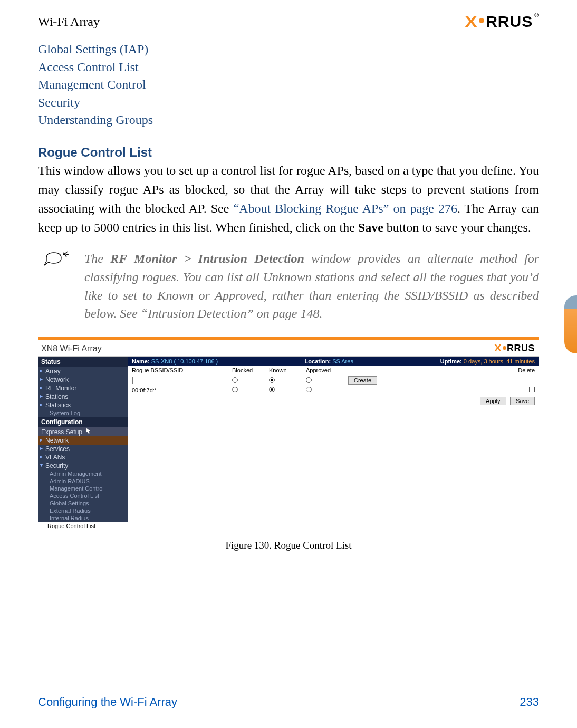  I want to click on section-paragraph: This window allows you to set up a contr…, so click(288, 199).